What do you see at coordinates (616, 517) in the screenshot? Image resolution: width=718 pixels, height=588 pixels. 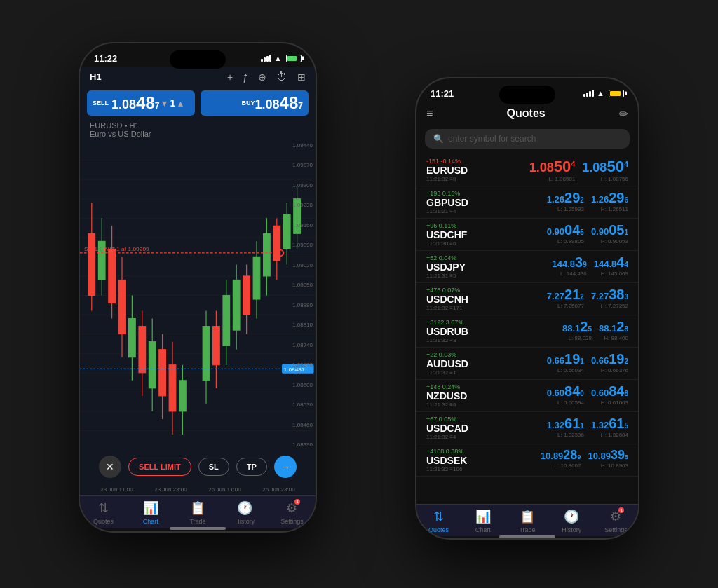 I see `settings-badge-container-q: ⚙ 1` at bounding box center [616, 517].